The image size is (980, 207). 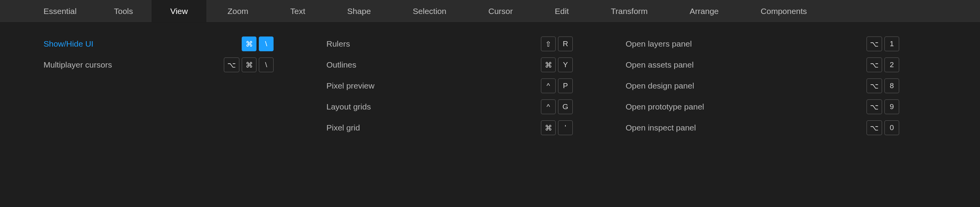 What do you see at coordinates (892, 65) in the screenshot?
I see `key-number: 2` at bounding box center [892, 65].